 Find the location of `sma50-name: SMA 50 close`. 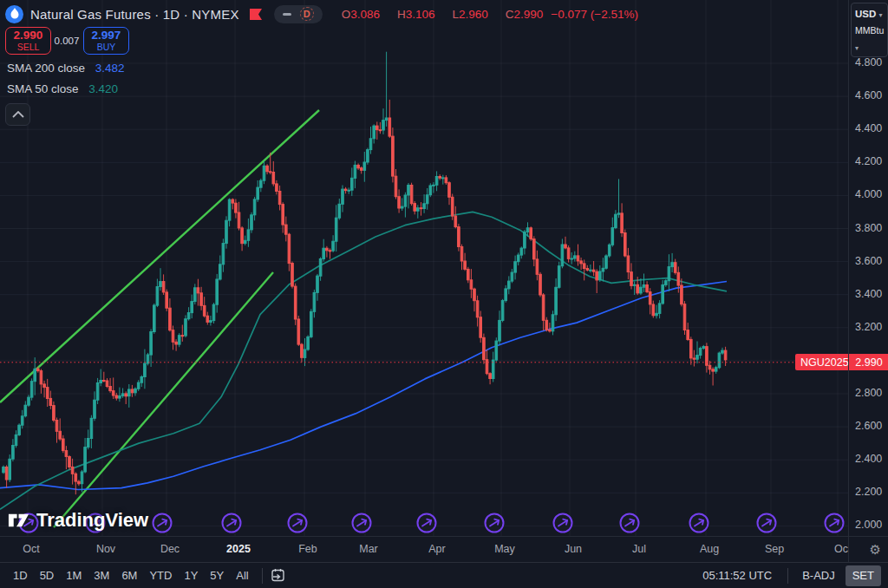

sma50-name: SMA 50 close is located at coordinates (43, 88).